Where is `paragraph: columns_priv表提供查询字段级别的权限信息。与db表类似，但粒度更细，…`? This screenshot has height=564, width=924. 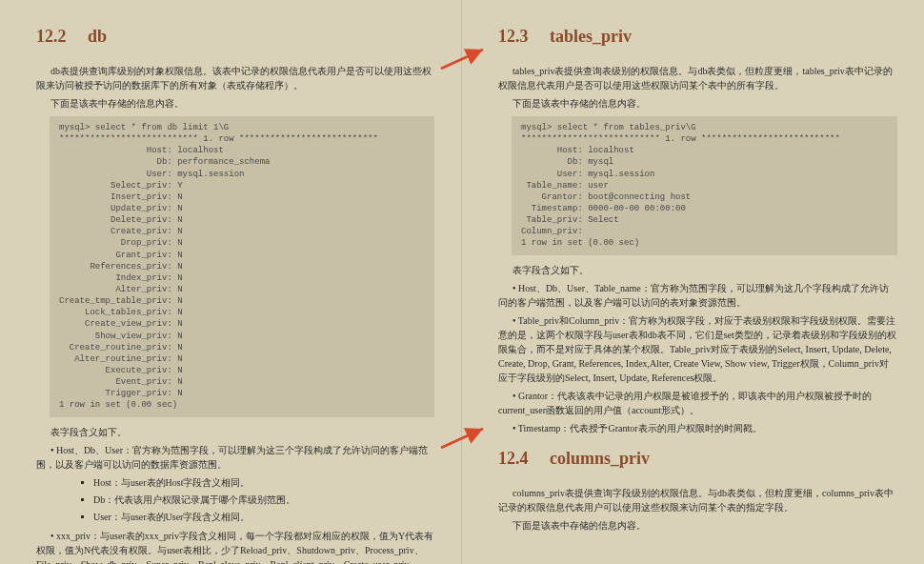
paragraph: columns_priv表提供查询字段级别的权限信息。与db表类似，但粒度更细，… is located at coordinates (697, 500).